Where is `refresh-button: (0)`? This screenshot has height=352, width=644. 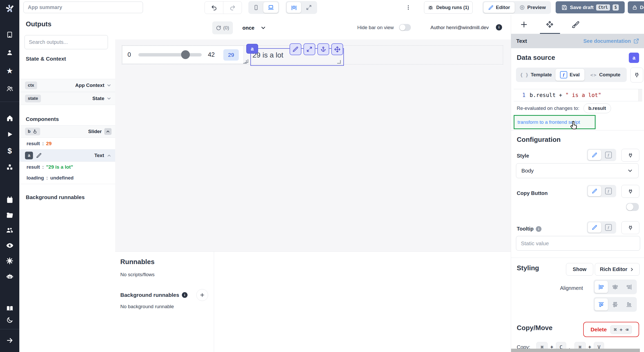 refresh-button: (0) is located at coordinates (223, 28).